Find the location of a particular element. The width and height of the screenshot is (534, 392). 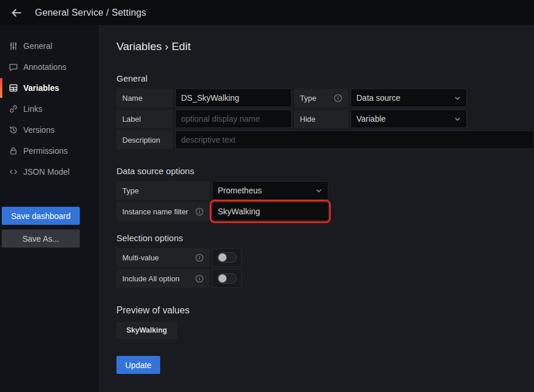

back-button is located at coordinates (16, 13).